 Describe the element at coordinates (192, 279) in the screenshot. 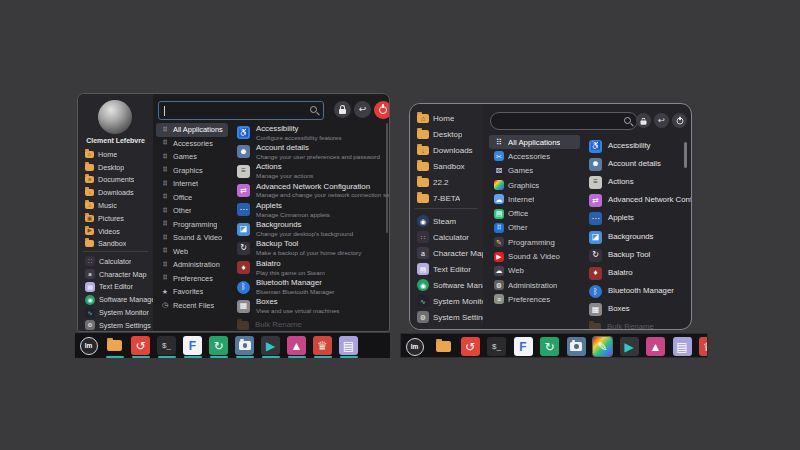

I see `category-preferences: ⠿Preferences` at that location.